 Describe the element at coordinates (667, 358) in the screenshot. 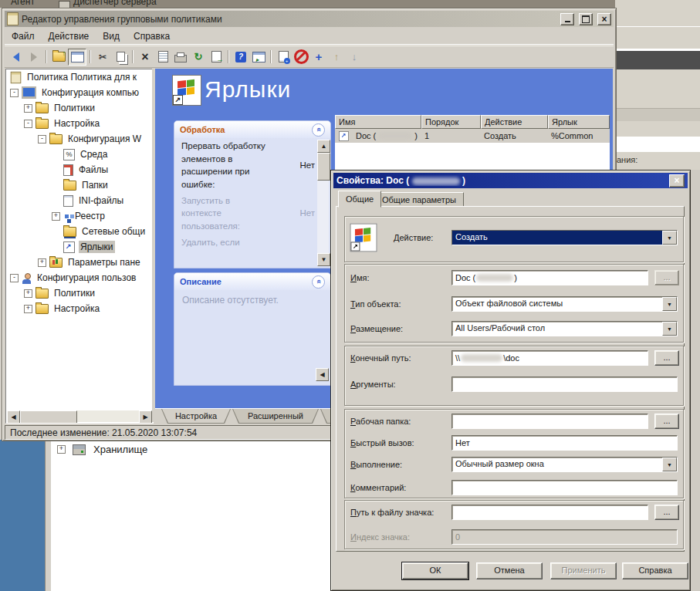

I see `target-path-browse-button: ...` at that location.